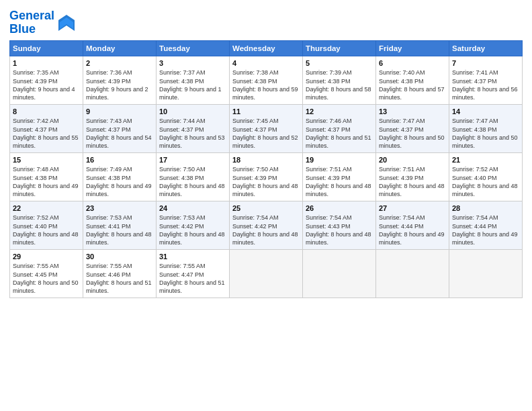 Image resolution: width=532 pixels, height=411 pixels. I want to click on sunrise: Sunrise: 7:44 AM, so click(183, 121).